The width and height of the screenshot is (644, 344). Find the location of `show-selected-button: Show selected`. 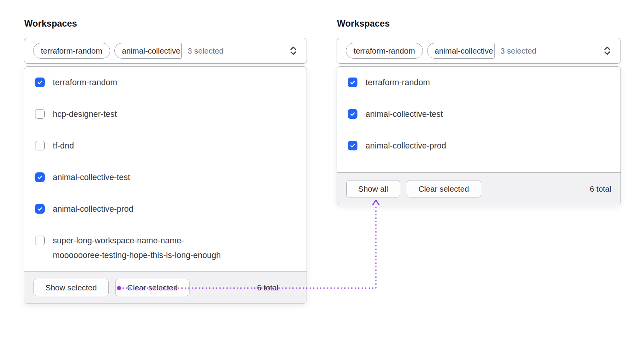

show-selected-button: Show selected is located at coordinates (71, 288).